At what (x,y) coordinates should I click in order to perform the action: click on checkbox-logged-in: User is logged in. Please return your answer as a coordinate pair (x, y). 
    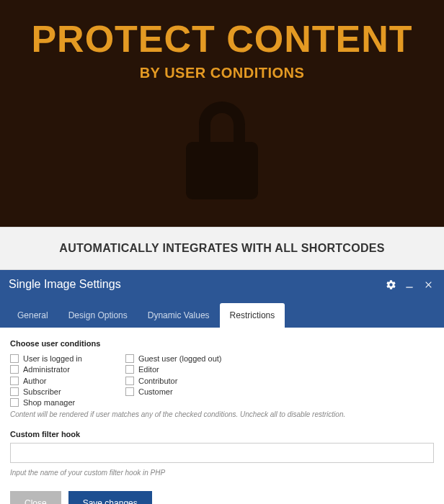
    Looking at the image, I should click on (46, 359).